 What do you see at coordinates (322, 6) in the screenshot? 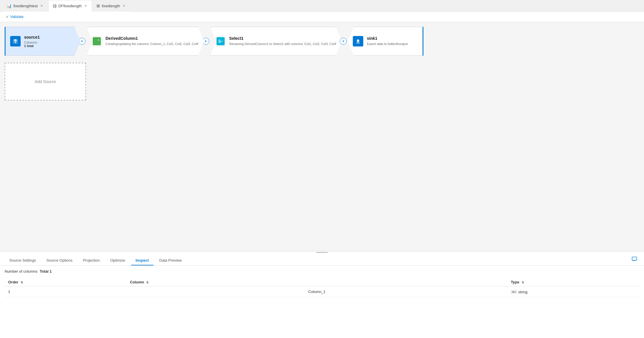
I see `tab-bar: 📊 fixedlengthtest ✕ ⛓ DFfixedlength ✕ ⊞ …` at bounding box center [322, 6].